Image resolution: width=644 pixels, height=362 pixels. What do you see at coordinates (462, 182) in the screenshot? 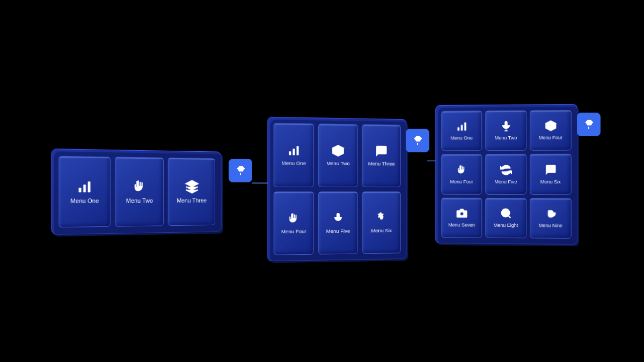
I see `panel-3-menu-four-b-label: Menu Four` at bounding box center [462, 182].